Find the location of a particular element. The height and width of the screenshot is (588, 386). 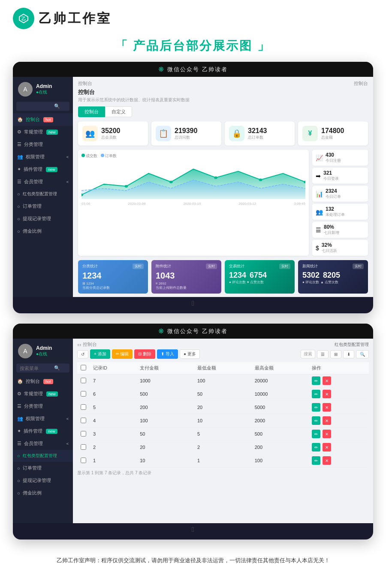

sidebar-item-dashboard: 🏠 控制台 hot is located at coordinates (43, 119).